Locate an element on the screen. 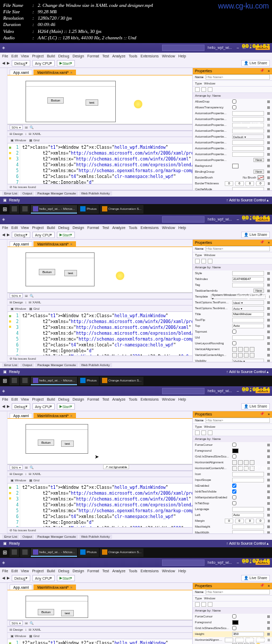  menu-item: Build is located at coordinates (51, 227).